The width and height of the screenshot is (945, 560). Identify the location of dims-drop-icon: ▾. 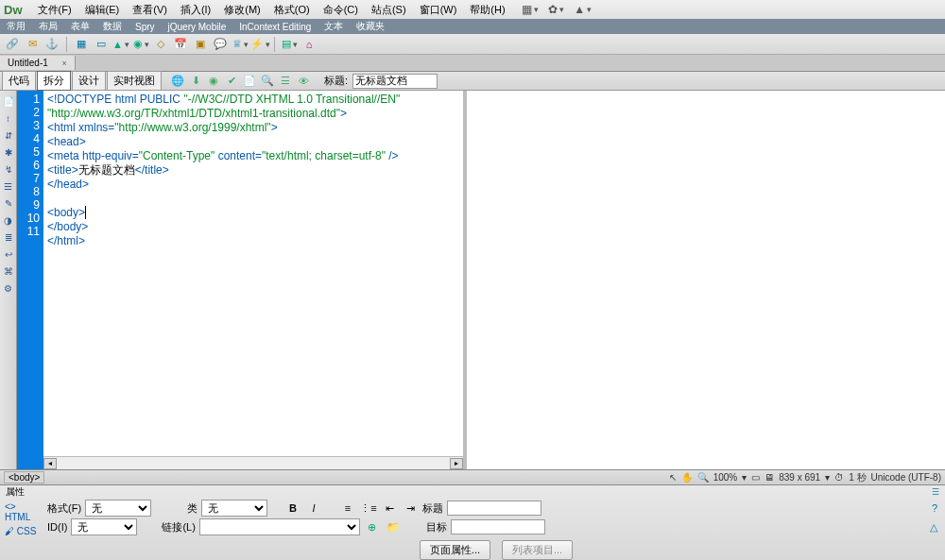
(828, 478).